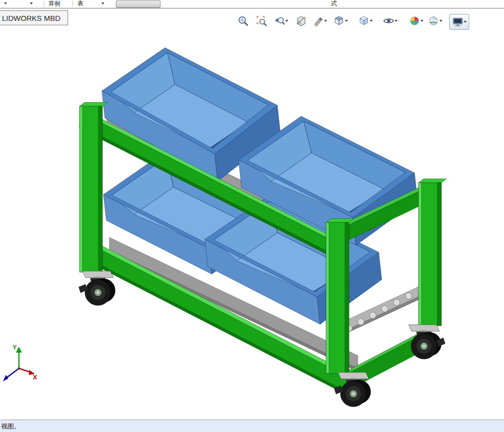 Image resolution: width=504 pixels, height=432 pixels. I want to click on status-text: 视图。, so click(11, 427).